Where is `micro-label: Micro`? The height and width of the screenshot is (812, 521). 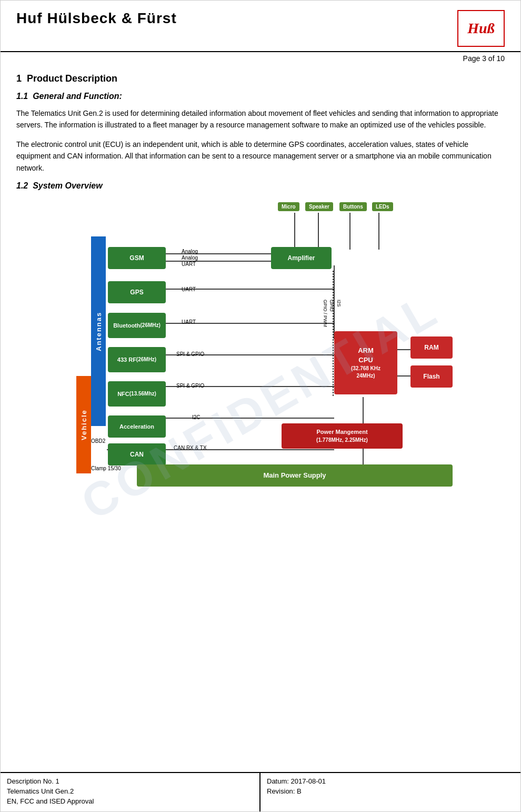
micro-label: Micro is located at coordinates (288, 206).